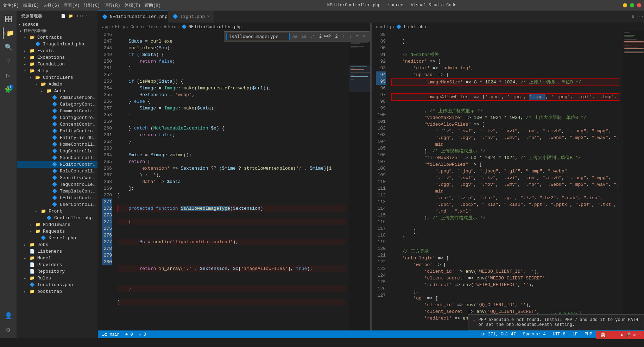 Image resolution: width=644 pixels, height=347 pixels. What do you see at coordinates (153, 6) in the screenshot?
I see `menu-item-help: 帮助(H)` at bounding box center [153, 6].